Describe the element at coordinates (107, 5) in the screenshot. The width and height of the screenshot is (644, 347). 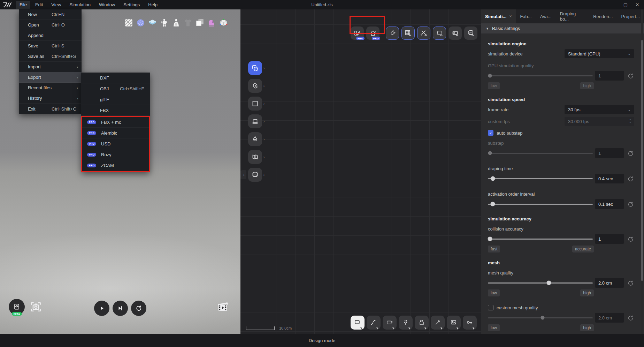
I see `menubar-item-window: Window` at that location.